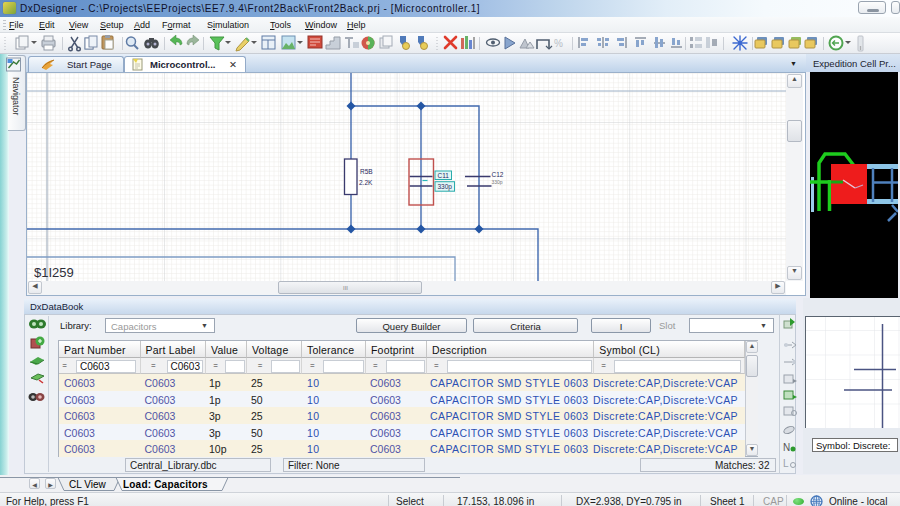 Image resolution: width=900 pixels, height=506 pixels. I want to click on svg-text: C12, so click(498, 174).